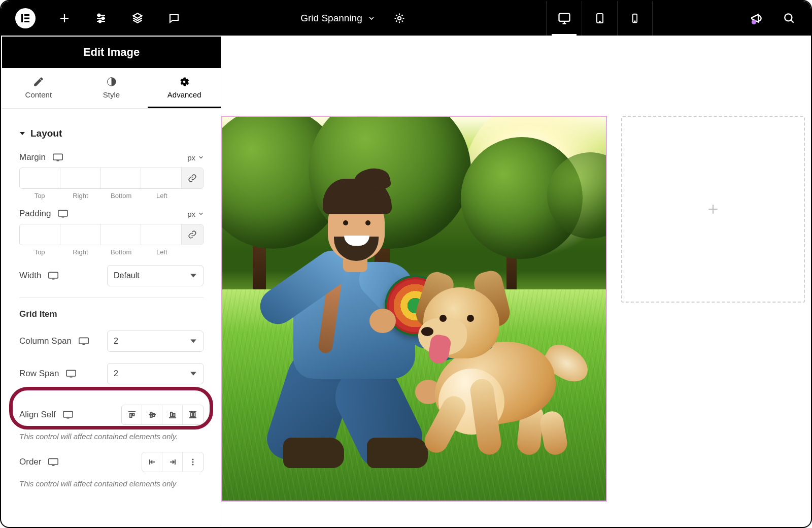 The height and width of the screenshot is (528, 812). Describe the element at coordinates (121, 235) in the screenshot. I see `padding-bottom-input` at that location.